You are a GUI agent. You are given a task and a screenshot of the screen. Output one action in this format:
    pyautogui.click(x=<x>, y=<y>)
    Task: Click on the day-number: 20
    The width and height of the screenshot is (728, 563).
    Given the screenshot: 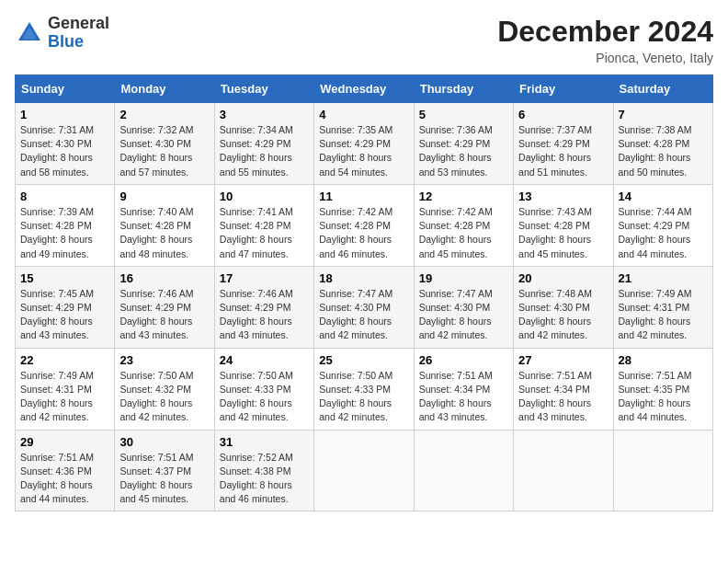 What is the action you would take?
    pyautogui.click(x=563, y=278)
    